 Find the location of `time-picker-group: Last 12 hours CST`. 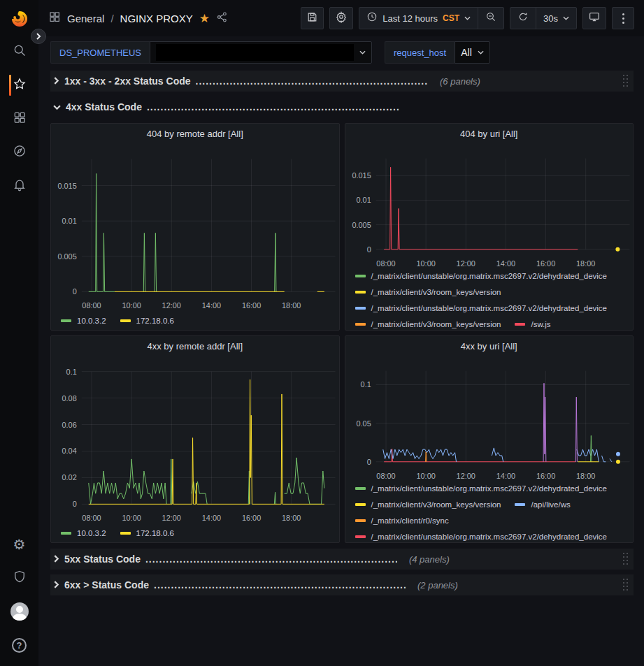

time-picker-group: Last 12 hours CST is located at coordinates (431, 18).